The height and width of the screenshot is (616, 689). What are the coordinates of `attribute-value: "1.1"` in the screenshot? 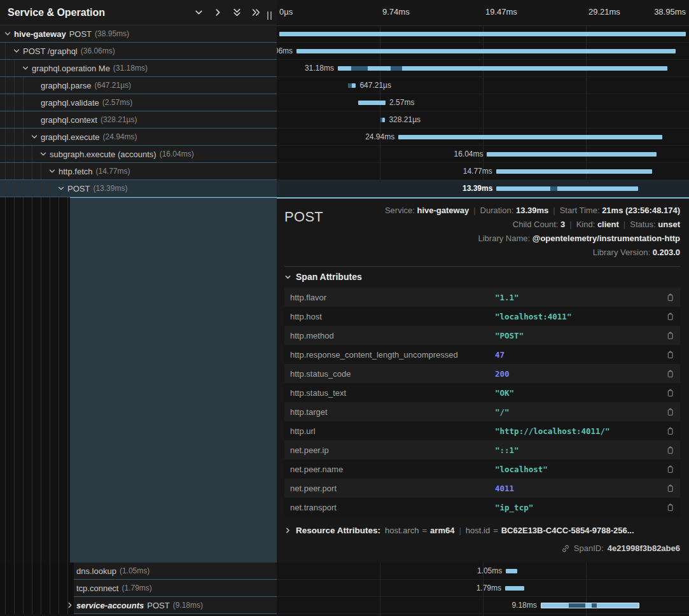 It's located at (580, 298).